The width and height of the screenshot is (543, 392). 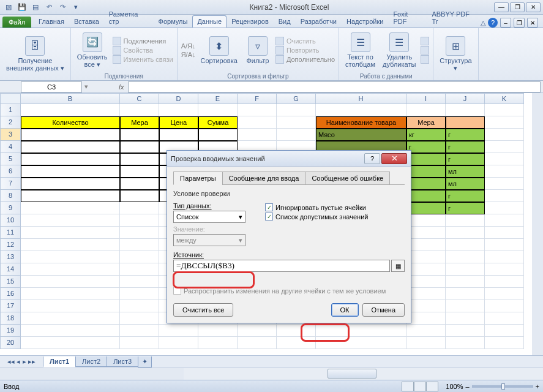 I want to click on tab-review: Рецензиров, so click(x=250, y=21).